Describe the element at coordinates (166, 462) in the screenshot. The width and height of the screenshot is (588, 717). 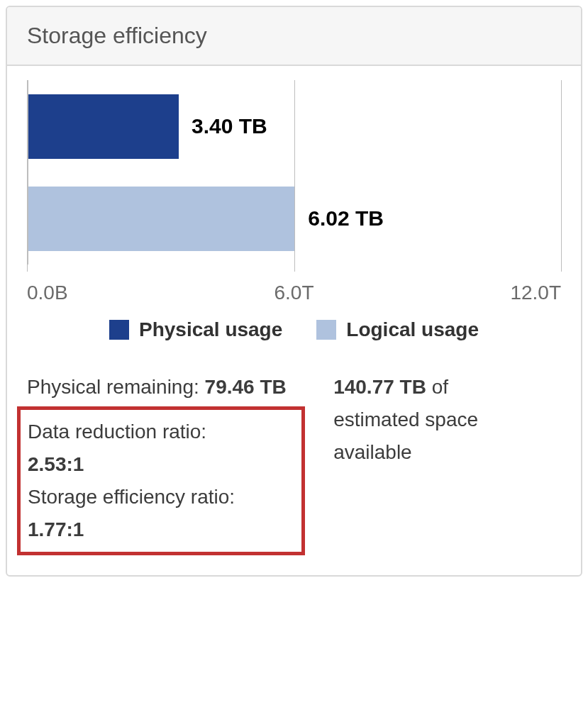
I see `stats-left-column: Physical remaining: 79.46 TB Data reduct…` at that location.